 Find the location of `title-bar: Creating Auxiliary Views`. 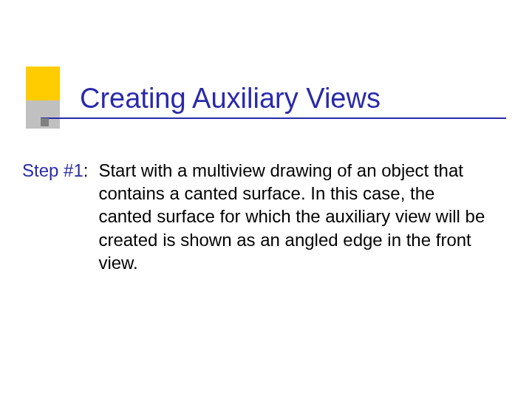

title-bar: Creating Auxiliary Views is located at coordinates (273, 100).